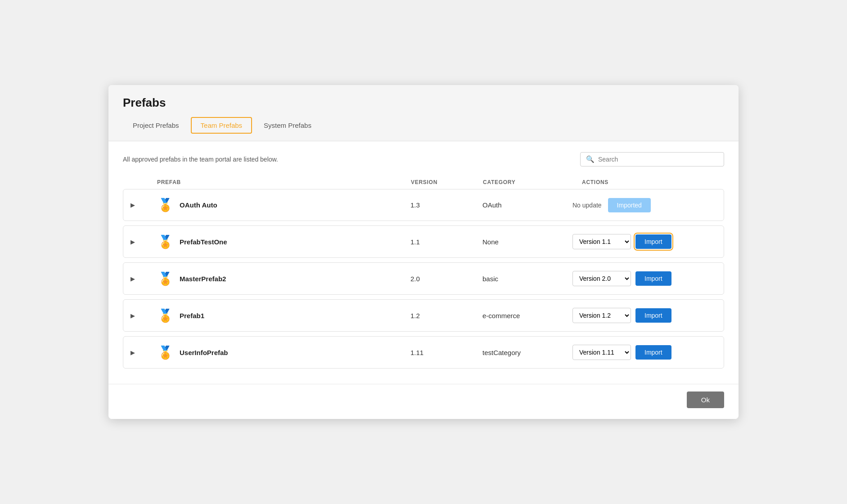 This screenshot has height=504, width=847. I want to click on prefab-name: Prefab1, so click(192, 316).